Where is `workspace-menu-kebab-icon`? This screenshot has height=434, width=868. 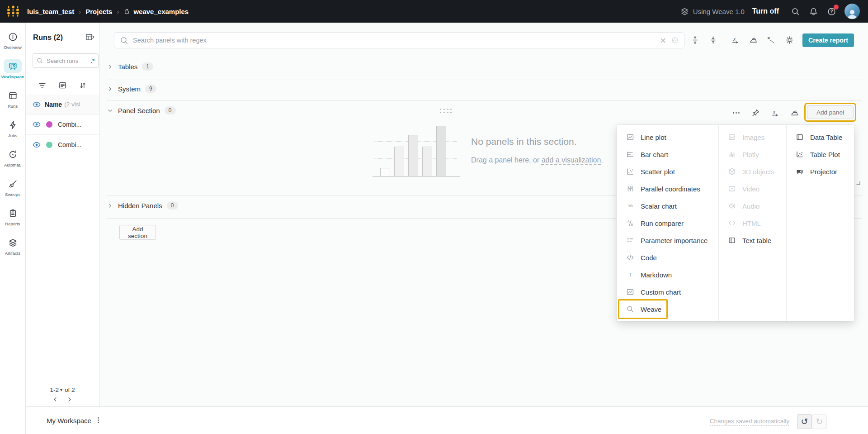
workspace-menu-kebab-icon is located at coordinates (99, 420).